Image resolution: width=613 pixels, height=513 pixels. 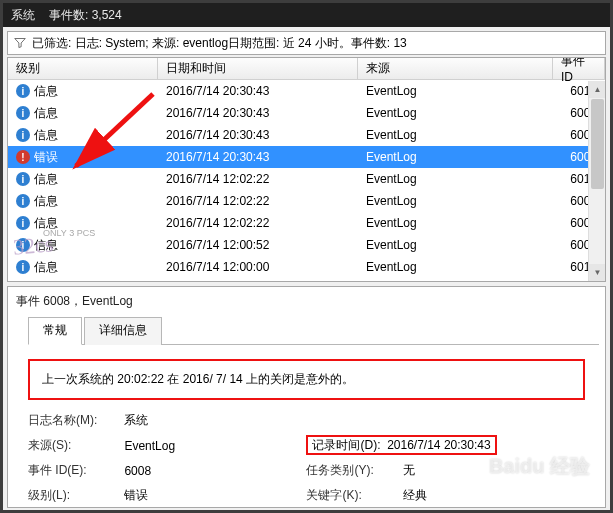 I want to click on val-evtid: 6008, so click(x=215, y=470).